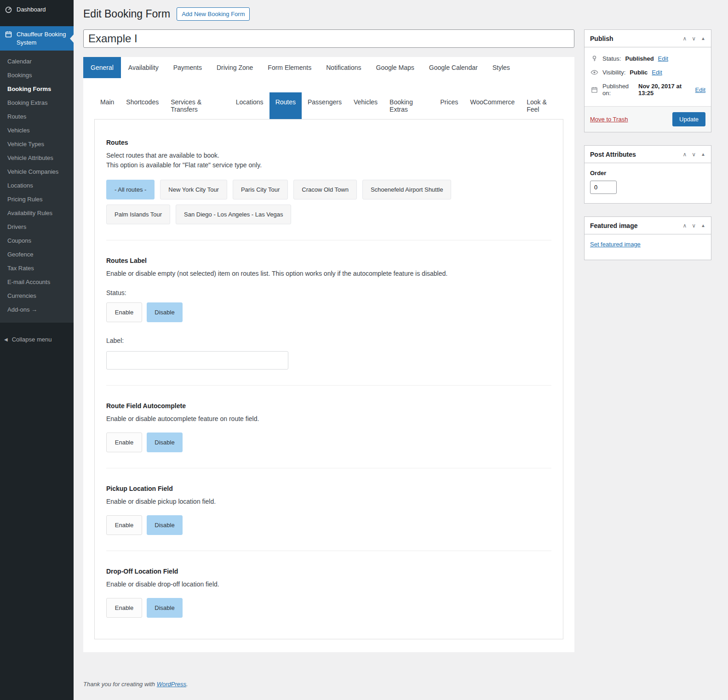 This screenshot has width=728, height=700. Describe the element at coordinates (37, 144) in the screenshot. I see `sidebar-item-vehicle-types: Vehicle Types` at that location.